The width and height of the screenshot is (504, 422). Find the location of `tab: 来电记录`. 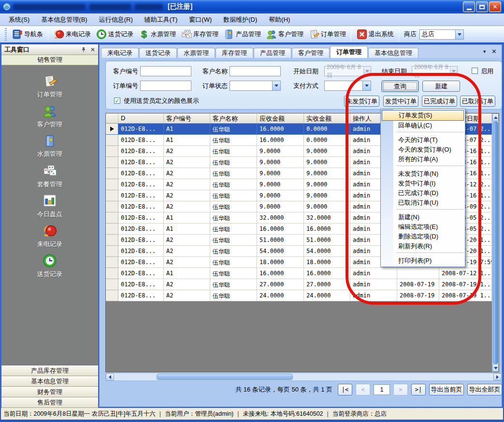

tab: 来电记录 is located at coordinates (120, 53).